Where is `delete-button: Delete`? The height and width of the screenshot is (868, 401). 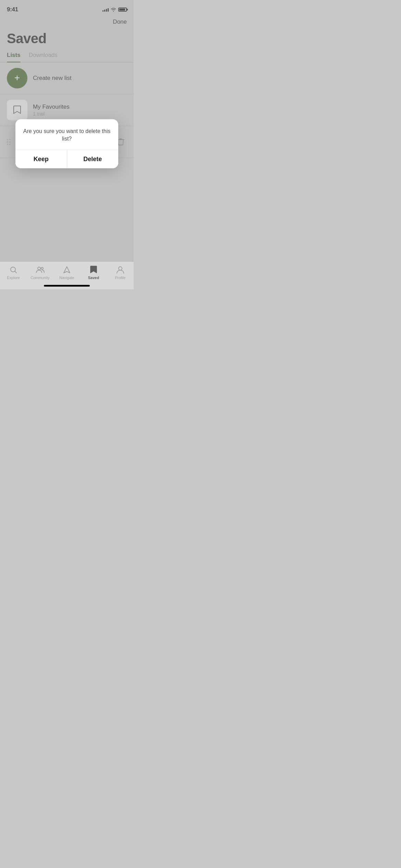 delete-button: Delete is located at coordinates (93, 159).